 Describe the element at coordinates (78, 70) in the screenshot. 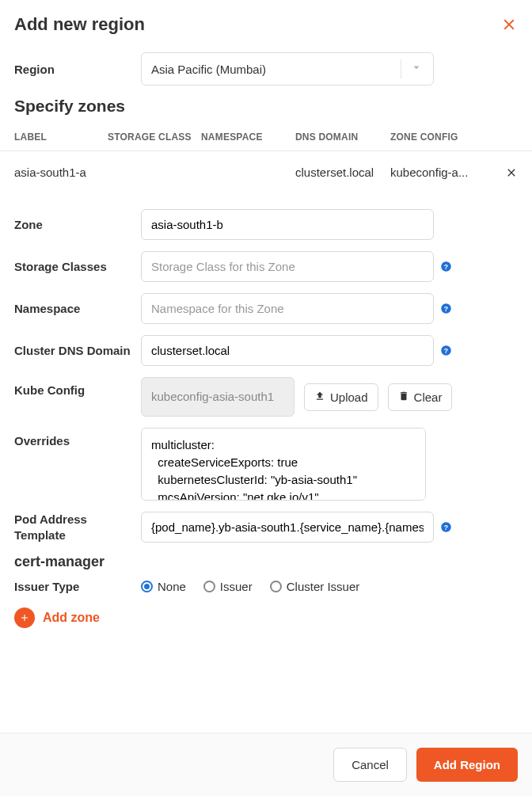

I see `region-label: Region` at that location.